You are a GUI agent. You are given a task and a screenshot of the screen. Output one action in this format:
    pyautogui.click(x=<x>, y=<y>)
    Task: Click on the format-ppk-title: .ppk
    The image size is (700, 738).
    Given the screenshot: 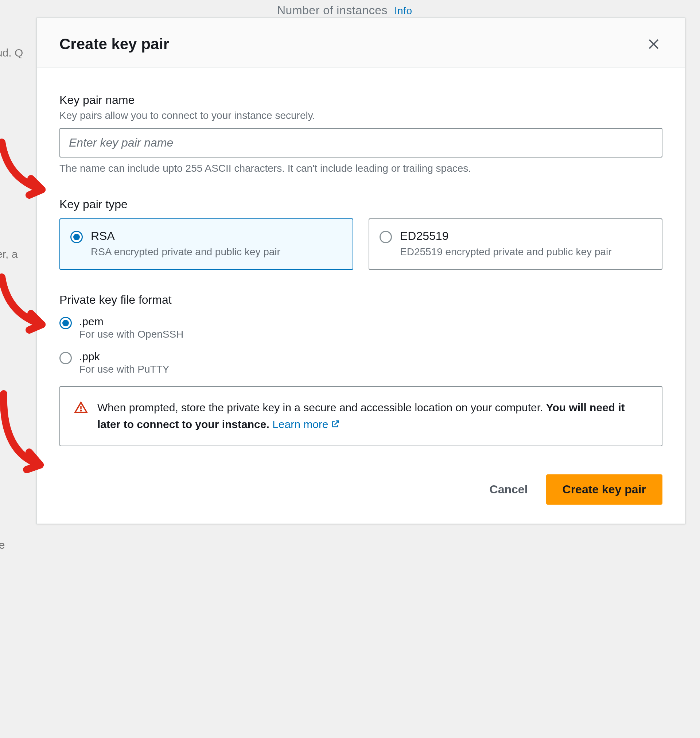 What is the action you would take?
    pyautogui.click(x=124, y=357)
    